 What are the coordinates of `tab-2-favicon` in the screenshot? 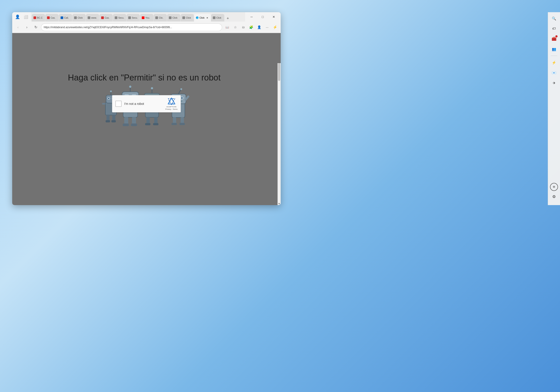 It's located at (48, 18).